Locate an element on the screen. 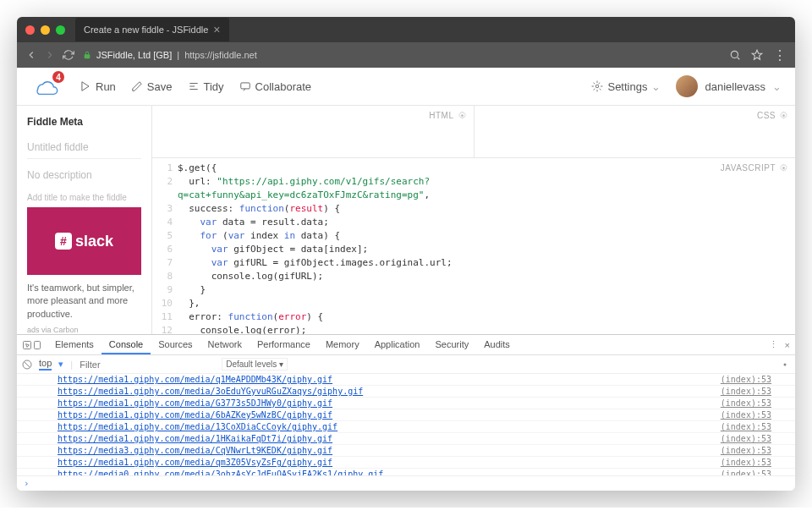 The width and height of the screenshot is (812, 516). url-org: JSFiddle, Ltd [GB] is located at coordinates (134, 55).